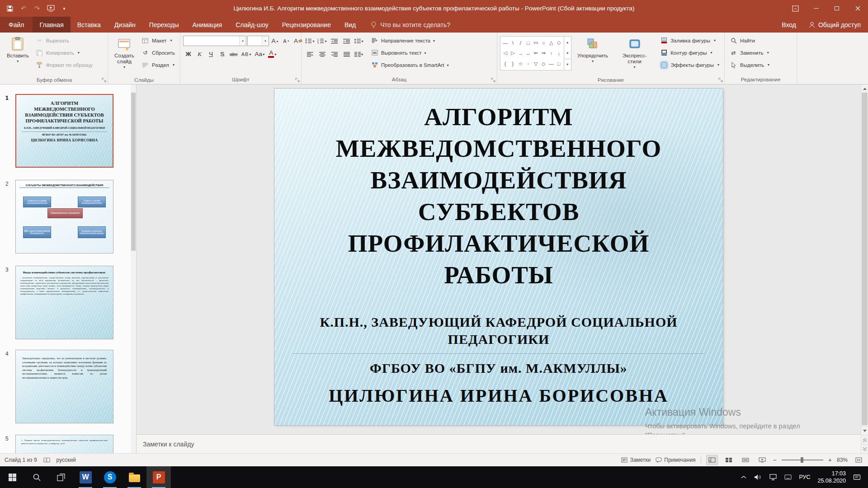 The height and width of the screenshot is (488, 868). I want to click on volume-button, so click(758, 477).